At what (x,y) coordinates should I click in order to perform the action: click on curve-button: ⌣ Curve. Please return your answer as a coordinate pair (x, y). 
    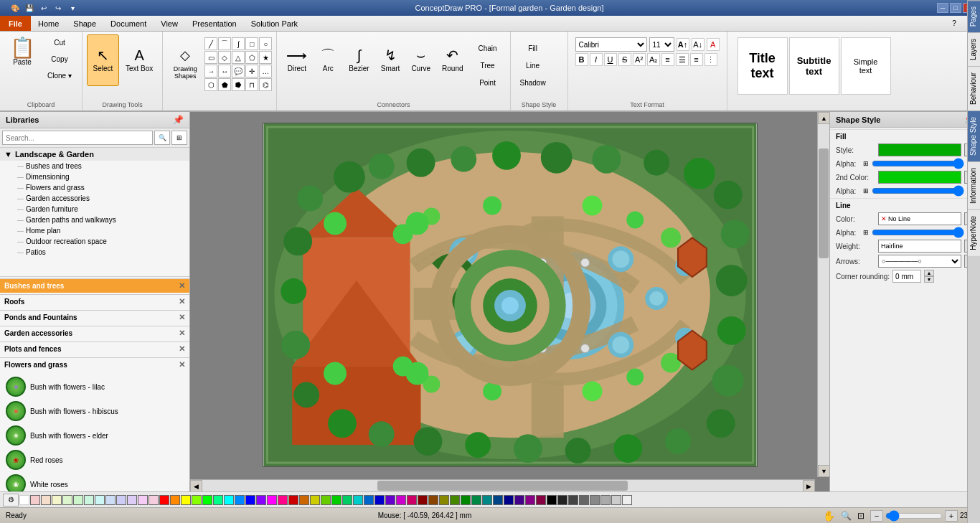
    Looking at the image, I should click on (420, 60).